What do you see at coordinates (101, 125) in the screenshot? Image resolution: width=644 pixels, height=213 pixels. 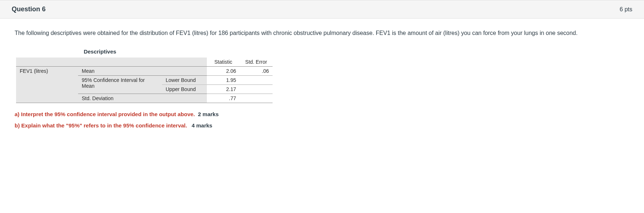 I see `subquestion-b-text: b) Explain what the "95%" refers to in t…` at bounding box center [101, 125].